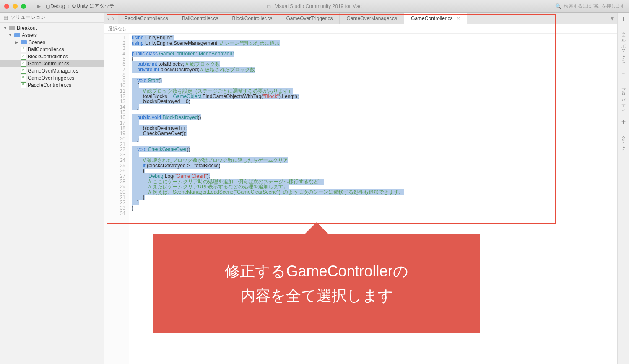 The width and height of the screenshot is (629, 364). What do you see at coordinates (309, 18) in the screenshot?
I see `editor-tab: GameOverTrigger.cs` at bounding box center [309, 18].